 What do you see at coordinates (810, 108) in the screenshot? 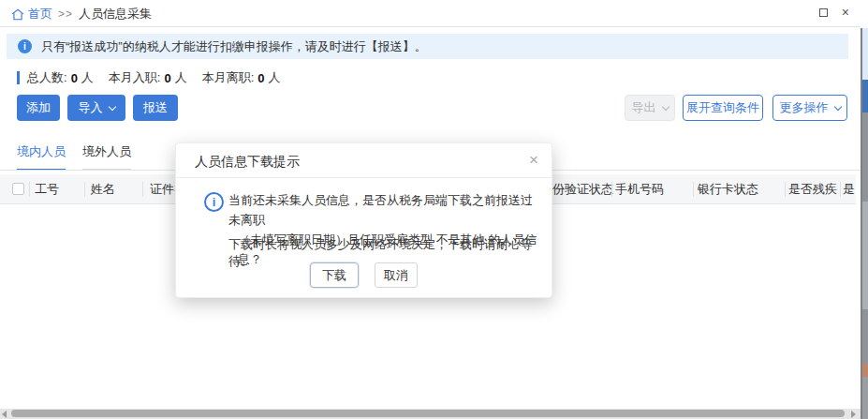
I see `more-actions-button: 更多操作` at bounding box center [810, 108].